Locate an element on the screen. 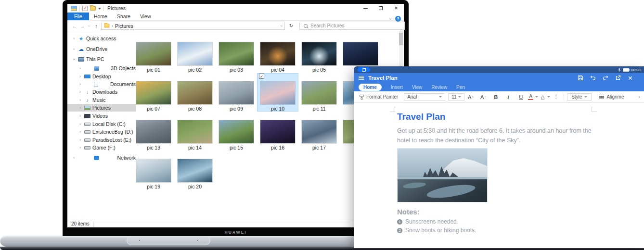  shrink-font-button: A− is located at coordinates (483, 97).